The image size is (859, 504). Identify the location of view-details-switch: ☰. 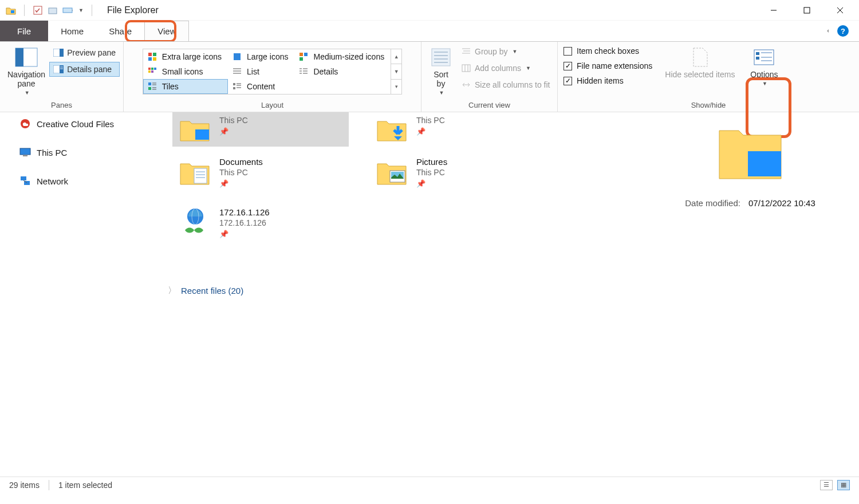
(826, 485).